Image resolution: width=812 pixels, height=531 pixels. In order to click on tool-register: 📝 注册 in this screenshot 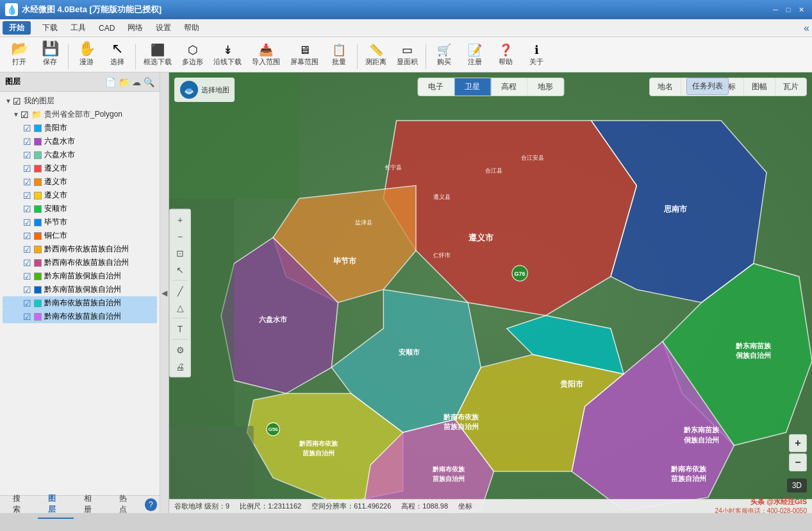, I will do `click(475, 55)`.